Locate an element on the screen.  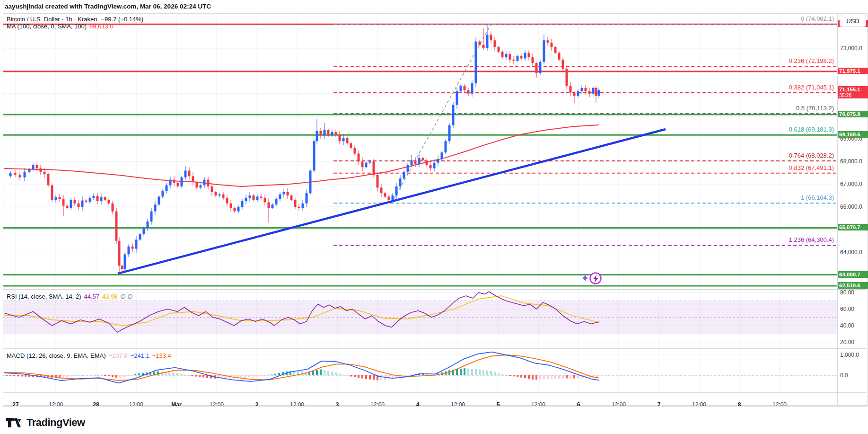
fib-level-label: 0.764 (68,028.2) is located at coordinates (812, 155).